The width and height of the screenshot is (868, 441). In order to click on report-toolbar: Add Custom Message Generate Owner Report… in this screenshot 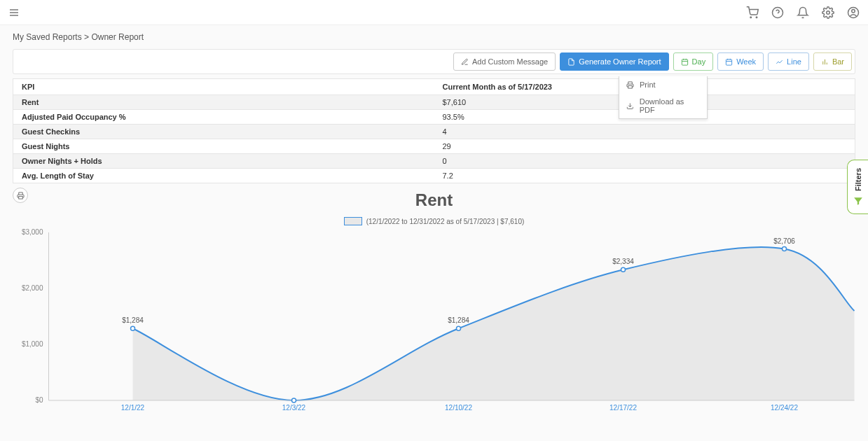, I will do `click(434, 62)`.